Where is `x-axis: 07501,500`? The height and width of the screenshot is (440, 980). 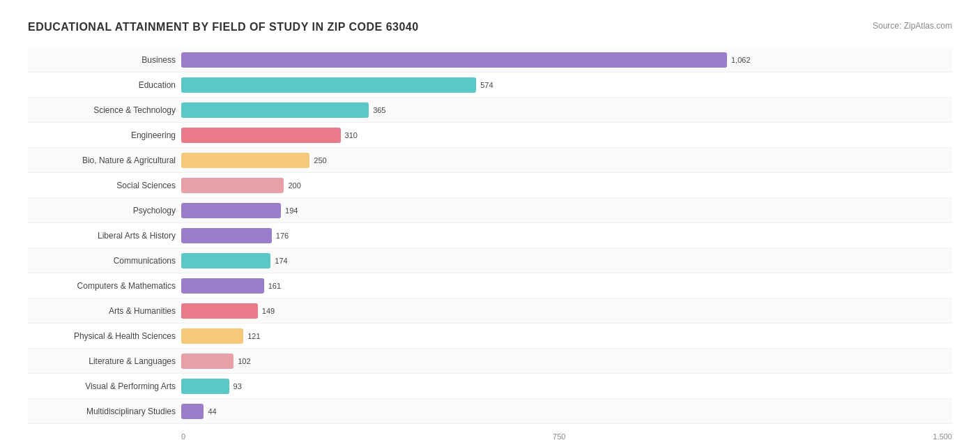
x-axis: 07501,500 is located at coordinates (567, 435).